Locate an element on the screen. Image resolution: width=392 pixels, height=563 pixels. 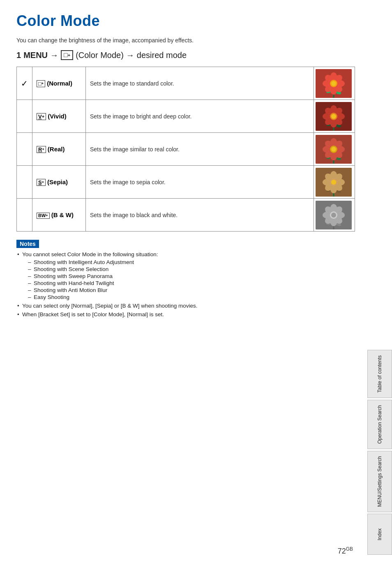
note-item: You can select only [Normal], [Sepia] or… is located at coordinates (186, 306).